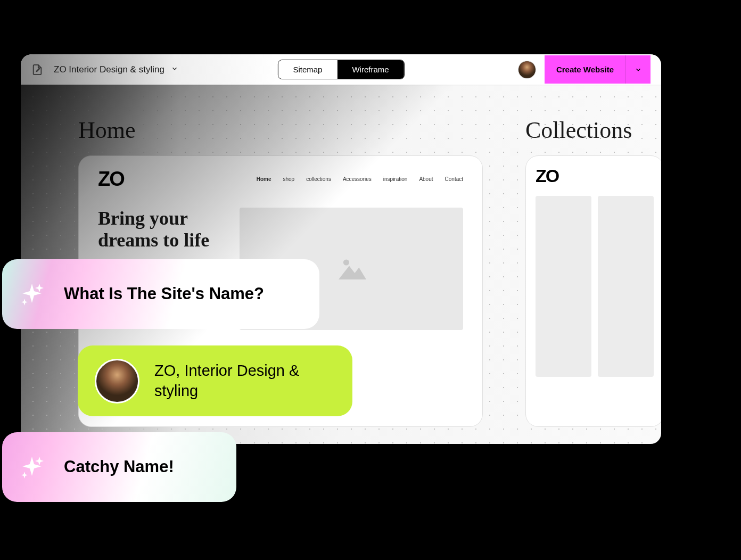 This screenshot has height=560, width=741. What do you see at coordinates (638, 69) in the screenshot?
I see `create-website-dropdown` at bounding box center [638, 69].